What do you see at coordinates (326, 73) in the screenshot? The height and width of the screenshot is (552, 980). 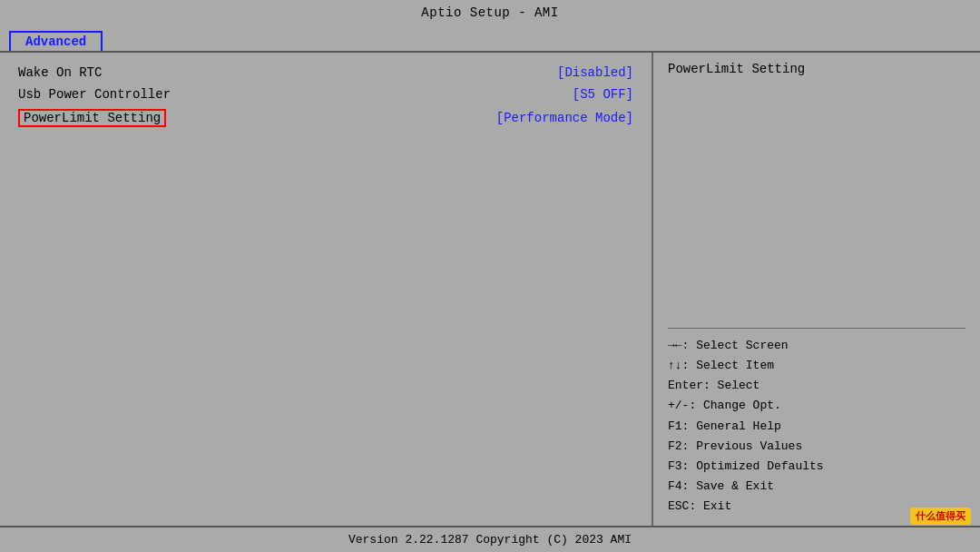 I see `menu-item-wake-on-rtc: Wake On RTC [Disabled]` at bounding box center [326, 73].